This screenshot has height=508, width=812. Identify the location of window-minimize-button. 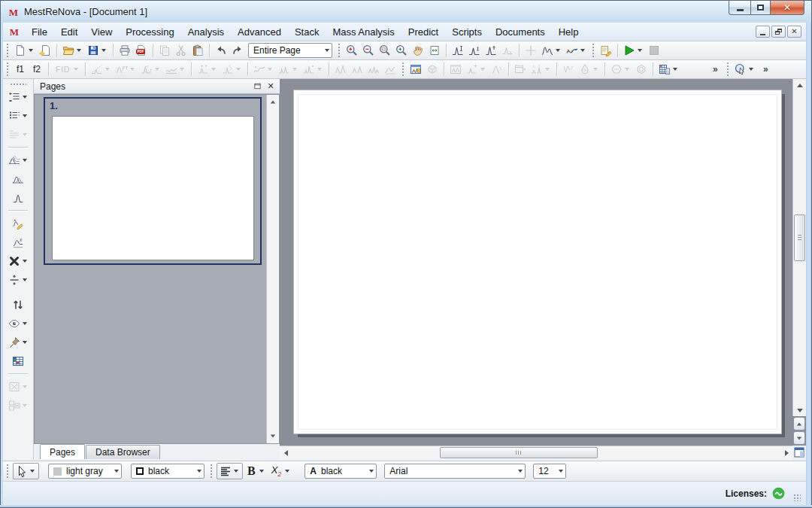
(740, 8).